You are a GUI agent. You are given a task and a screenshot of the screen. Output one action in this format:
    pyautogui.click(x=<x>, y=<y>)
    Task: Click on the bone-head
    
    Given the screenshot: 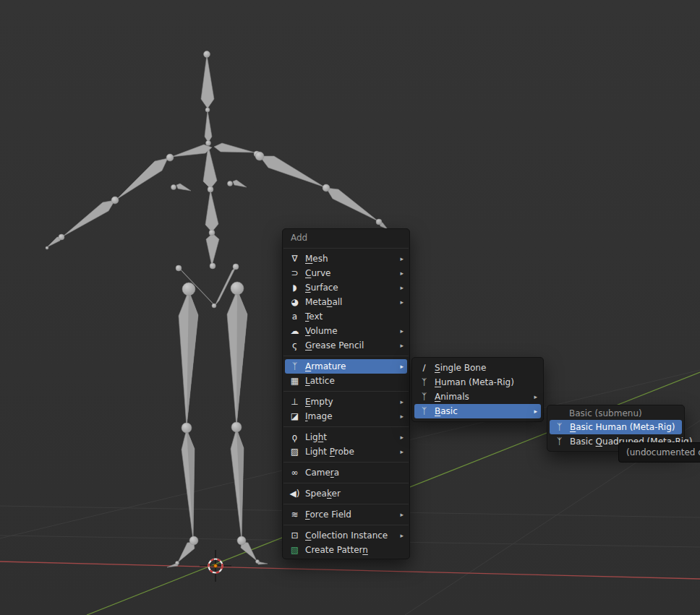 What is the action you would take?
    pyautogui.click(x=208, y=82)
    